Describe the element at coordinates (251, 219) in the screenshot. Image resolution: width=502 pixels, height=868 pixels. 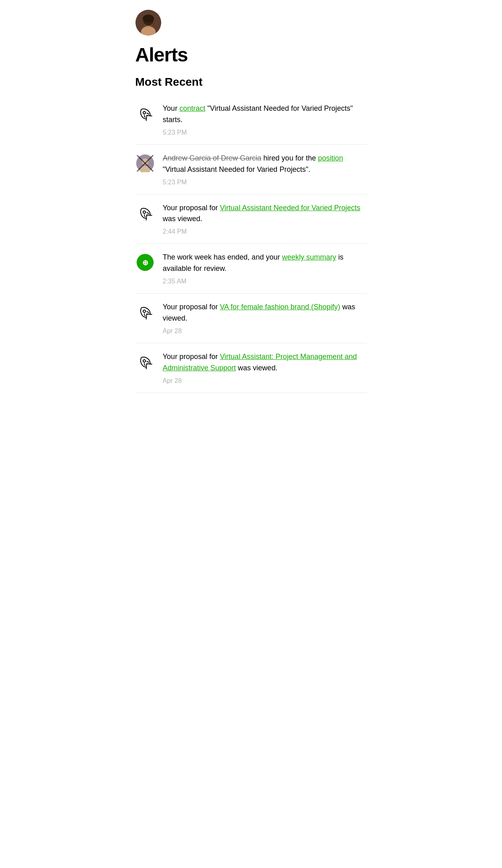
I see `list-item: Your proposal for Virtual Assistant Need…` at that location.